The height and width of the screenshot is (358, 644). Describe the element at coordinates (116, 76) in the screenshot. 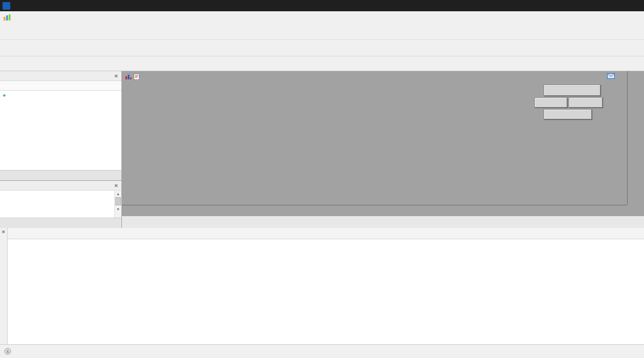

I see `market-watch-close-icon: ✕` at that location.